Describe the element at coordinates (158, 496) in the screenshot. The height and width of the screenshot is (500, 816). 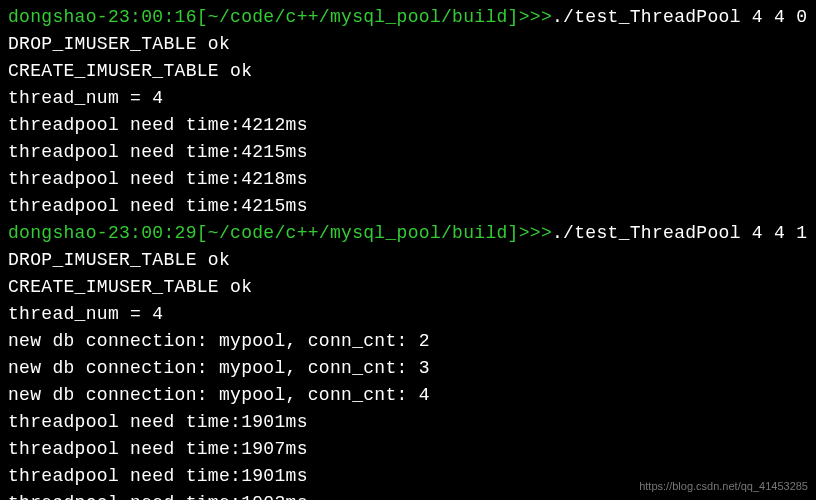
I see `output-text: threadpool need time:1903ms` at that location.